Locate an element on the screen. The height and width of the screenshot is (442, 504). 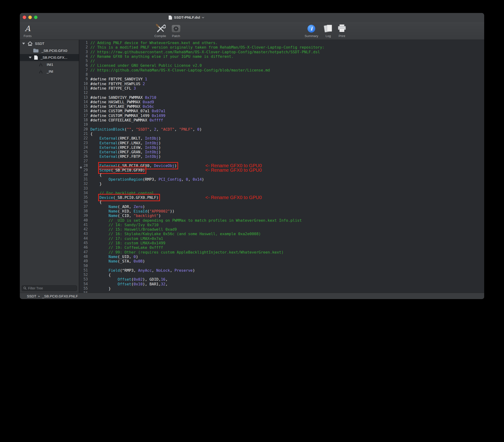
code-line: 50 is located at coordinates (282, 266).